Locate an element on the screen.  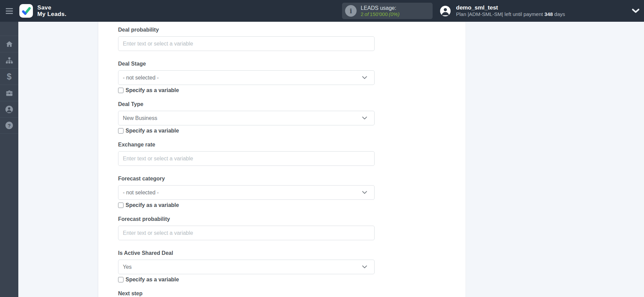
form-field-is-active-shared-deal: Is Active Shared Deal YesSpecify as a va… is located at coordinates (246, 266).